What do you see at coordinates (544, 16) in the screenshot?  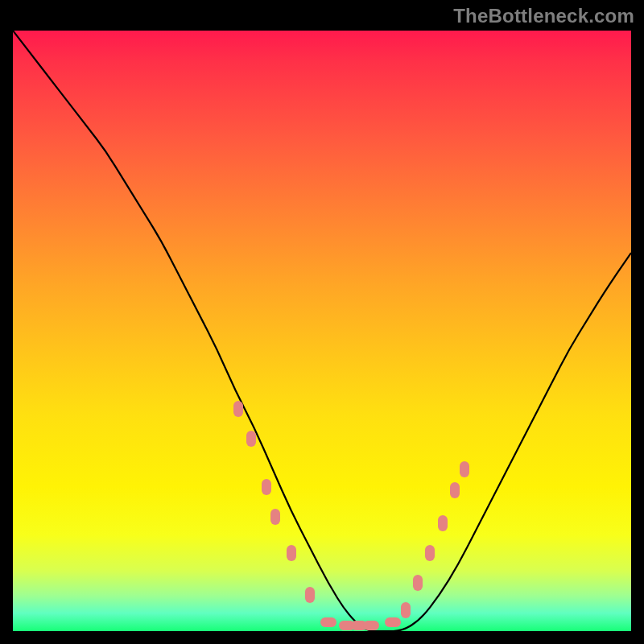 I see `watermark-text: TheBottleneck.com` at bounding box center [544, 16].